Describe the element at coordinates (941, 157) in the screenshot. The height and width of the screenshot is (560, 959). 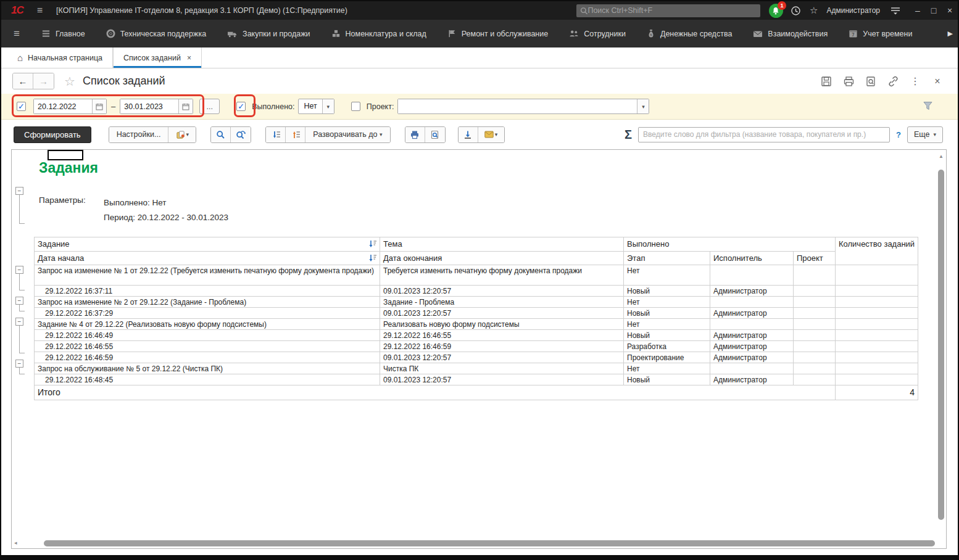
I see `scroll-up-icon: ▲` at that location.